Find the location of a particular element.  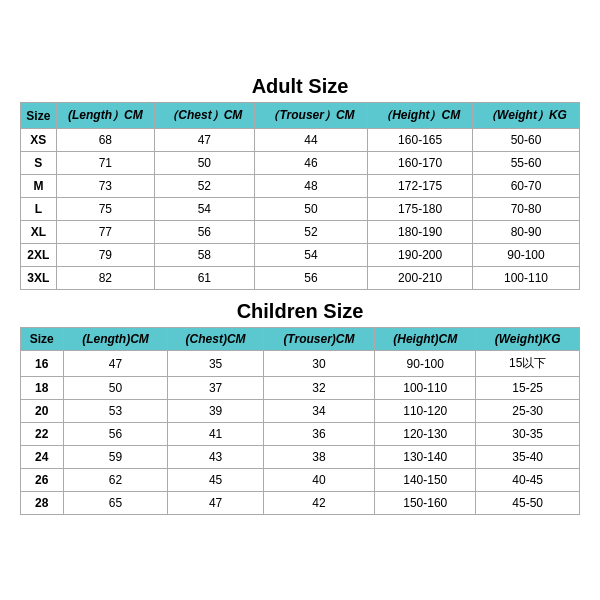

table-cell: 2XL is located at coordinates (39, 256).